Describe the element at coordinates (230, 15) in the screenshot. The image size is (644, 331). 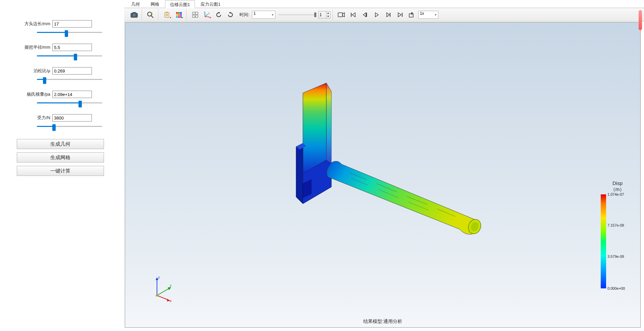
I see `rotate-cw-button` at that location.